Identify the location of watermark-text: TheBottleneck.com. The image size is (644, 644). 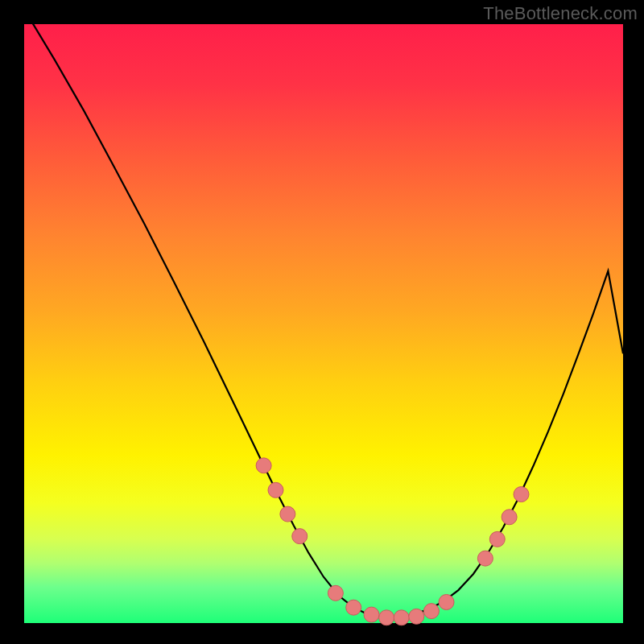
(560, 14).